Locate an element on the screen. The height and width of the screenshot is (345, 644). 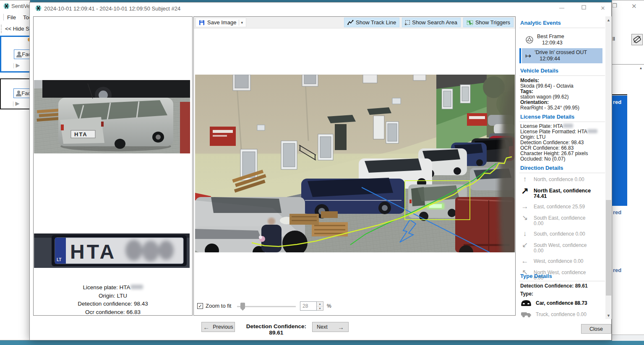
person-icon is located at coordinates (18, 93).